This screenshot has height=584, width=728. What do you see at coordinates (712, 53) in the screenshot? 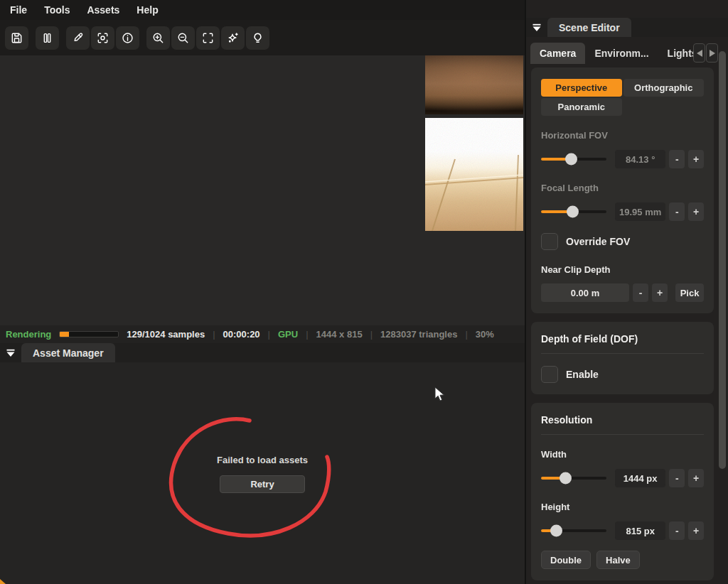
I see `tab-scroll-right-button` at bounding box center [712, 53].